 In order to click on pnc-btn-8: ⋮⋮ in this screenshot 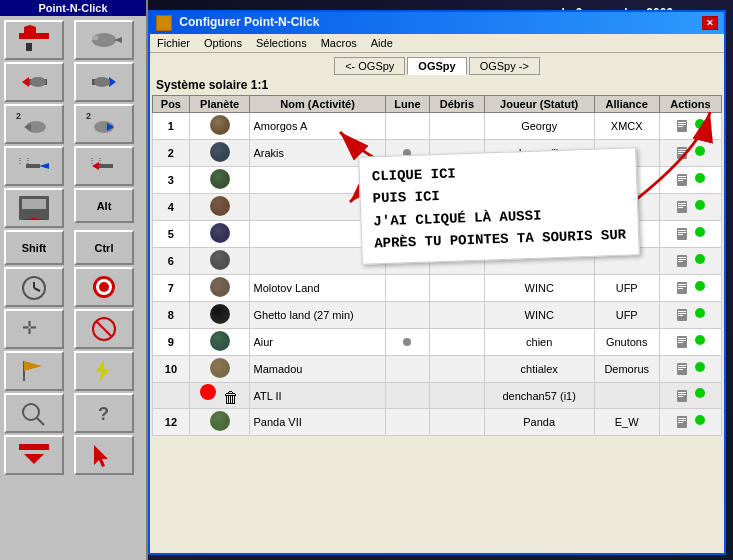, I will do `click(104, 166)`.